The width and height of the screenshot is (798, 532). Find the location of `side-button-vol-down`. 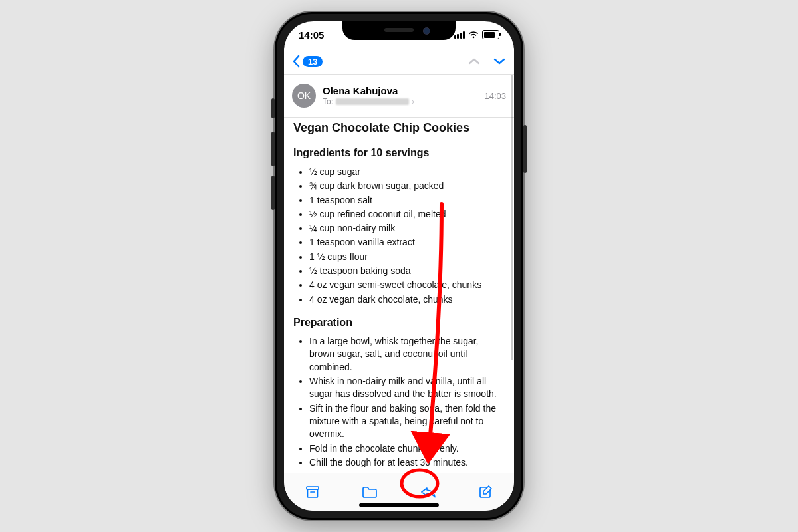

side-button-vol-down is located at coordinates (273, 193).